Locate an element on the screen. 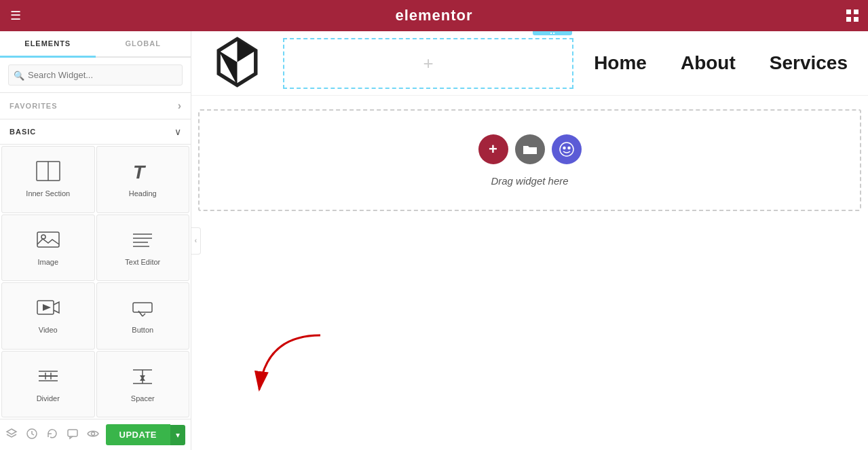 The width and height of the screenshot is (868, 450). basic-label: BASIC is located at coordinates (23, 132).